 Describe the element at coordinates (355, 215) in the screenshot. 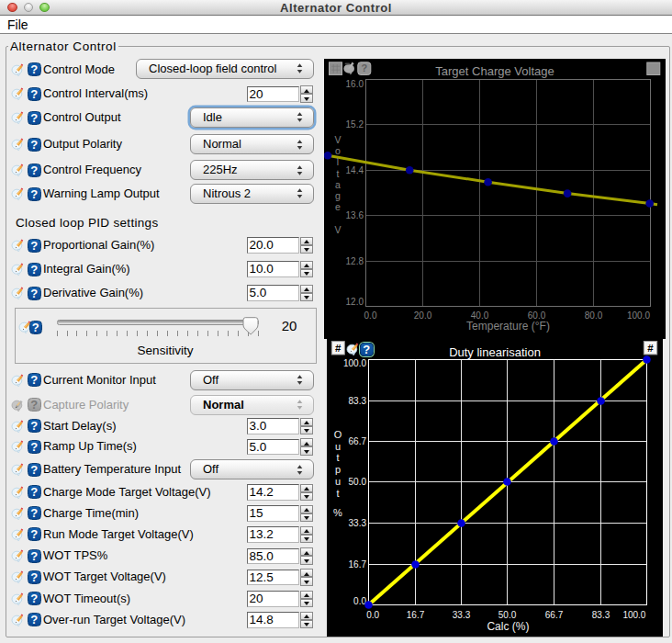

I see `svg-text: 13.6` at that location.